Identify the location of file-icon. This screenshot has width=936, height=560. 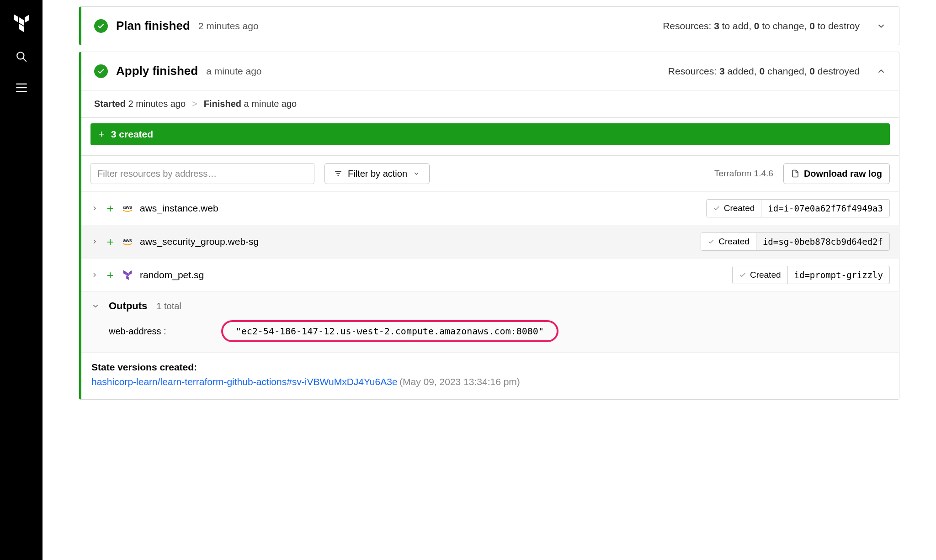
(795, 174).